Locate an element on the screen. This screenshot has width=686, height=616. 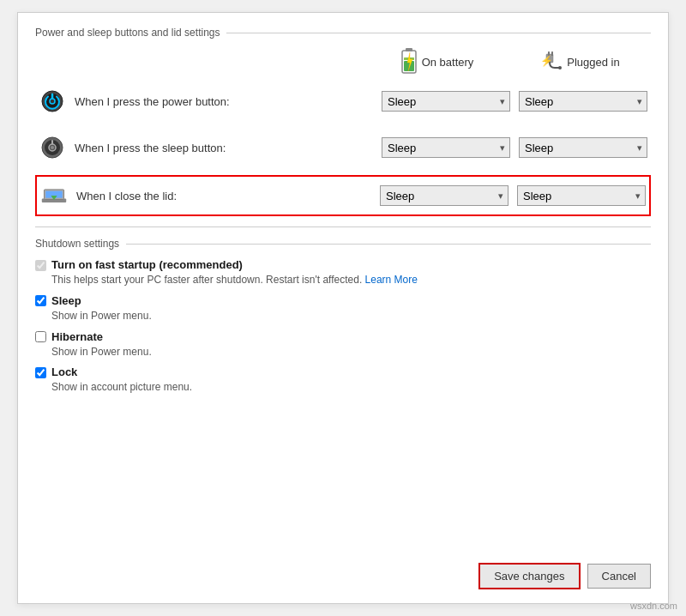
setting-row-sleep-button: When I press the sleep button: Do nothin… is located at coordinates (343, 148).